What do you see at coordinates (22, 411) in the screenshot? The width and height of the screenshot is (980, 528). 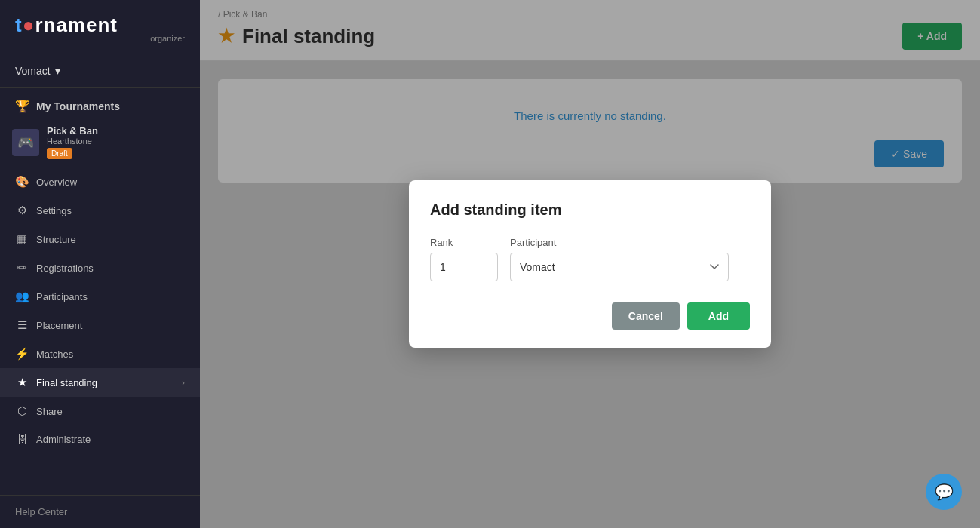 I see `share-icon: ⬡` at bounding box center [22, 411].